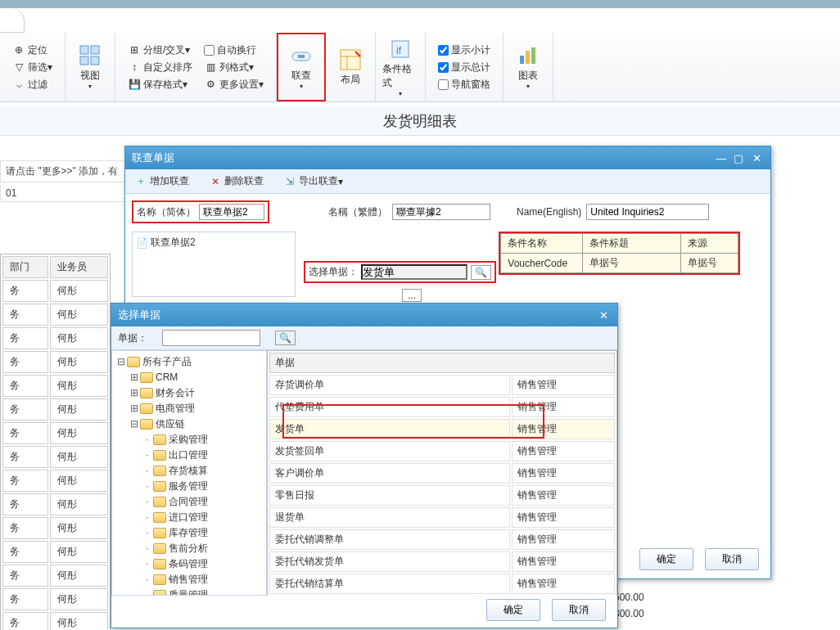 The height and width of the screenshot is (630, 840). What do you see at coordinates (202, 517) in the screenshot?
I see `tree-item: ·进口管理` at bounding box center [202, 517].